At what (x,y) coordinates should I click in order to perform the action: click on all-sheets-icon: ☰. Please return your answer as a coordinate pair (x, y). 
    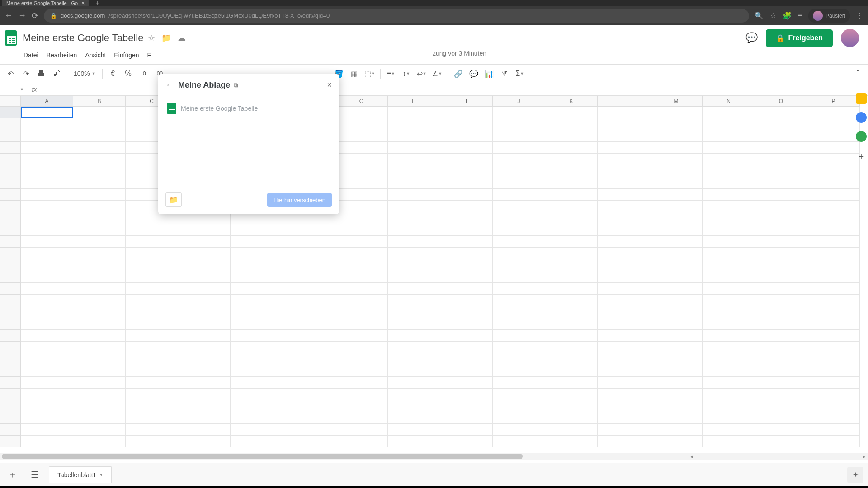
    Looking at the image, I should click on (35, 475).